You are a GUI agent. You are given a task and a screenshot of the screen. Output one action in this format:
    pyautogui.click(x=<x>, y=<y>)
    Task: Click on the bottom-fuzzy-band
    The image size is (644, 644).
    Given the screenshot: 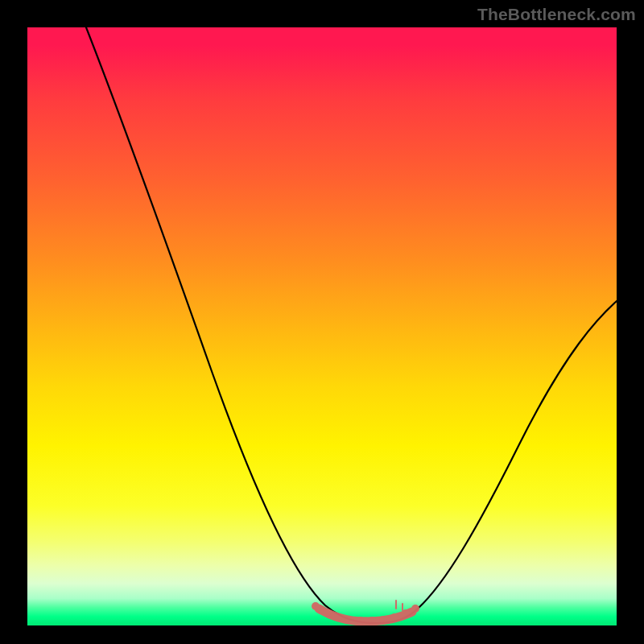 What is the action you would take?
    pyautogui.click(x=365, y=613)
    